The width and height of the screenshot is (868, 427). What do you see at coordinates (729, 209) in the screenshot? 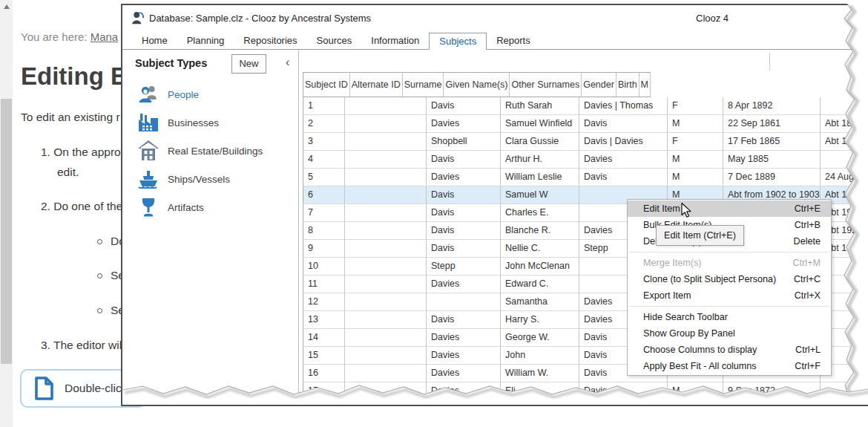
I see `context-menu-item: Edit Item Ctrl+E` at bounding box center [729, 209].